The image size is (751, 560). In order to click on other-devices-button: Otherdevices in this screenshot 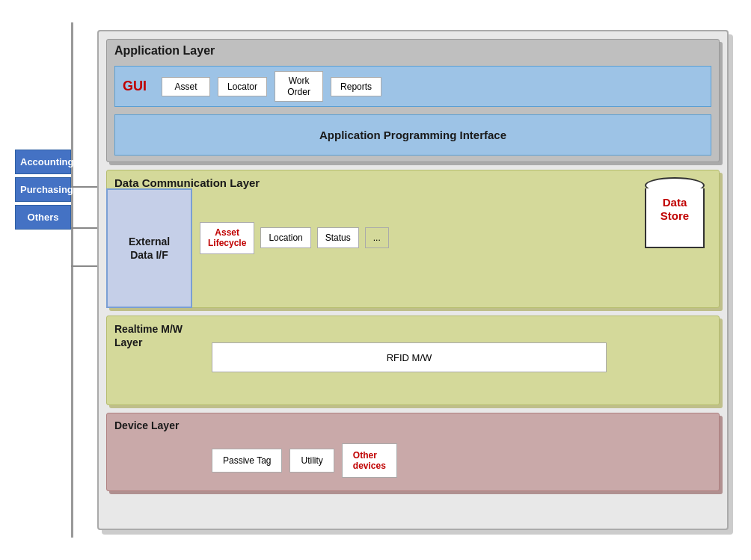, I will do `click(370, 461)`.